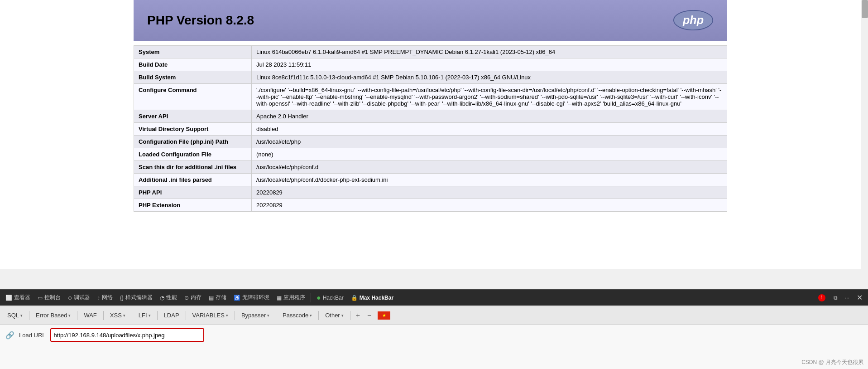 The image size is (868, 369). What do you see at coordinates (489, 180) in the screenshot?
I see `table-cell-value: /usr/local/etc/php/conf.d/docker-php-ext…` at bounding box center [489, 180].